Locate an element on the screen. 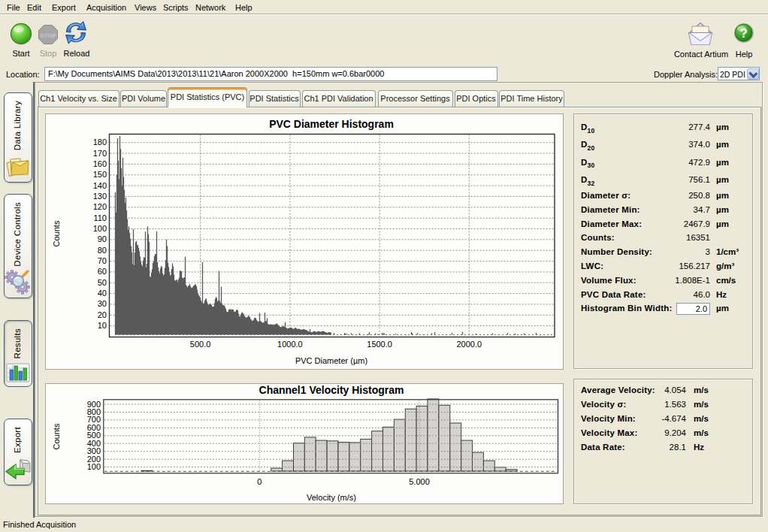  svg-text: PVC Diameter Histogram is located at coordinates (331, 124).